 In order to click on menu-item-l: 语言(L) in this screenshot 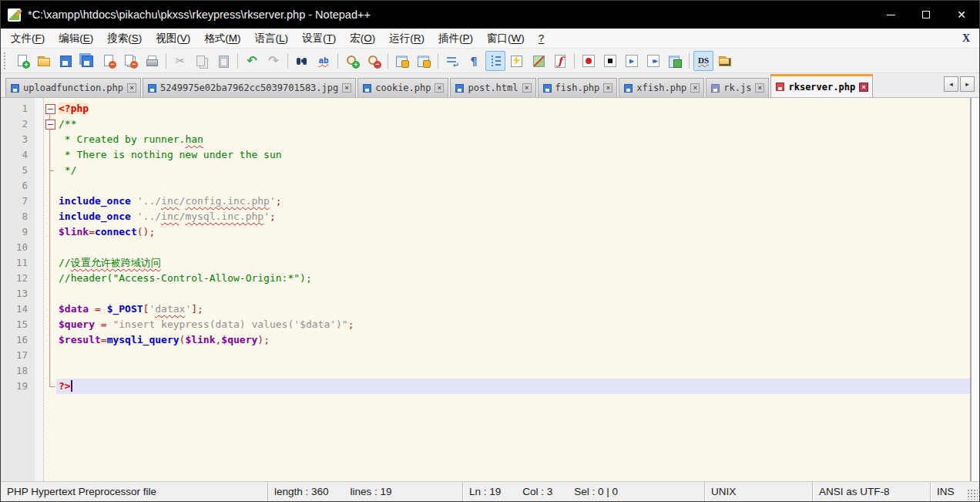, I will do `click(272, 39)`.